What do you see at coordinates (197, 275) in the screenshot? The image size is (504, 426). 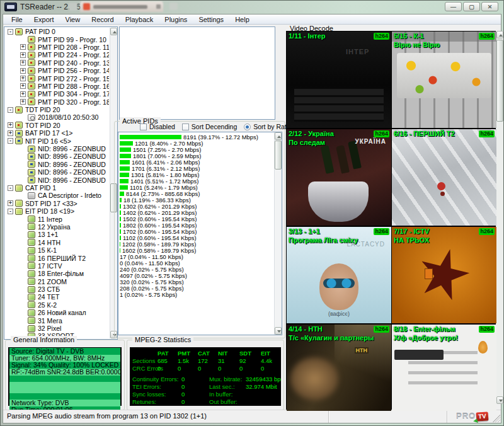 I see `pid-row: 4097 (0.02% - 5.75 Kbps)` at bounding box center [197, 275].